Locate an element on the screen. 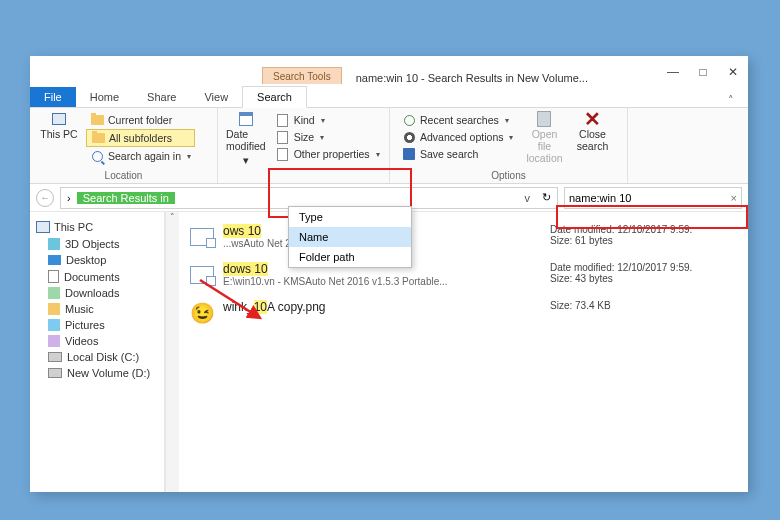  desktop-icon is located at coordinates (54, 260).